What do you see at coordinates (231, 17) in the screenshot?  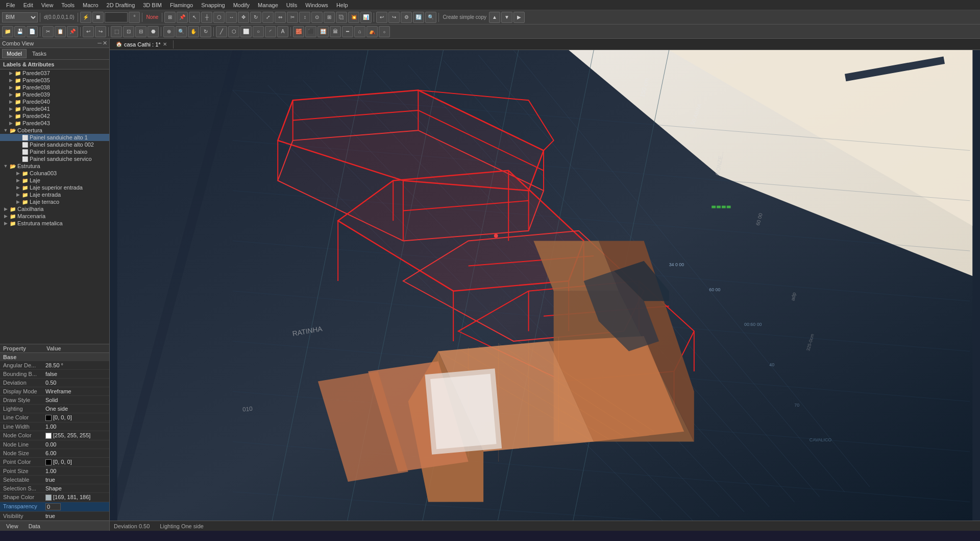 I see `tb-dim: ↔` at bounding box center [231, 17].